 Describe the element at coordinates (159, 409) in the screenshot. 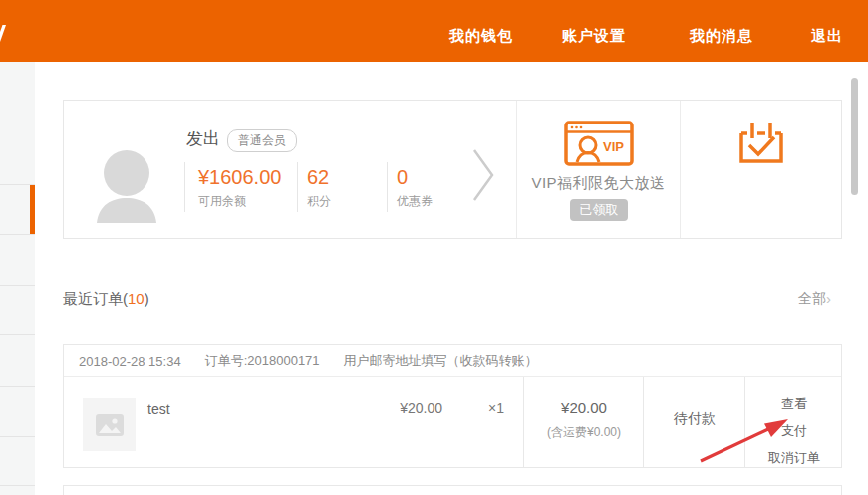

I see `product-name: test` at that location.